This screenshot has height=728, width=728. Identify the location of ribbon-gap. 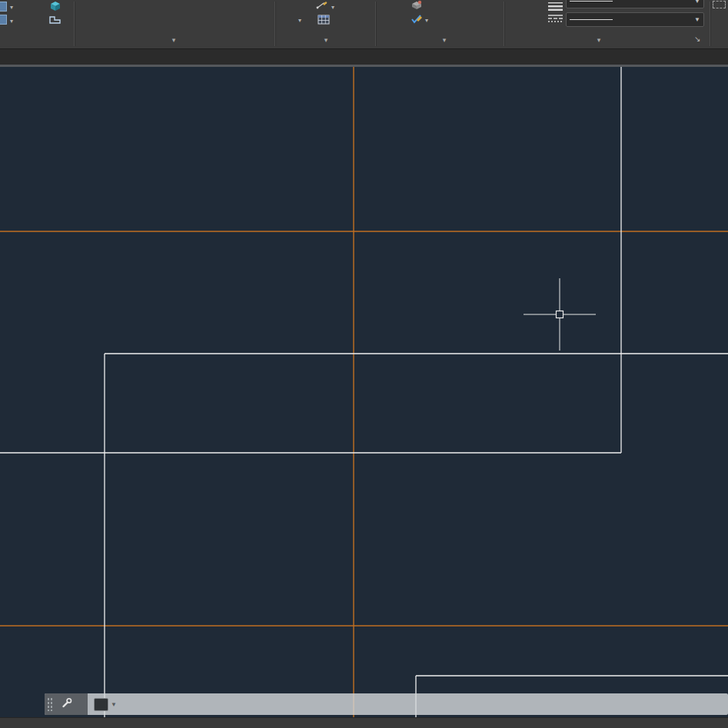
(364, 57).